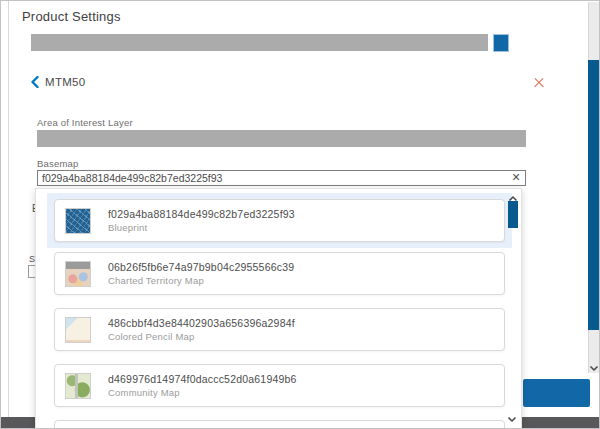 This screenshot has height=429, width=600. What do you see at coordinates (201, 267) in the screenshot?
I see `basemap-option-id: 06b26f5fb6e74a97b9b04c2955566c39` at bounding box center [201, 267].